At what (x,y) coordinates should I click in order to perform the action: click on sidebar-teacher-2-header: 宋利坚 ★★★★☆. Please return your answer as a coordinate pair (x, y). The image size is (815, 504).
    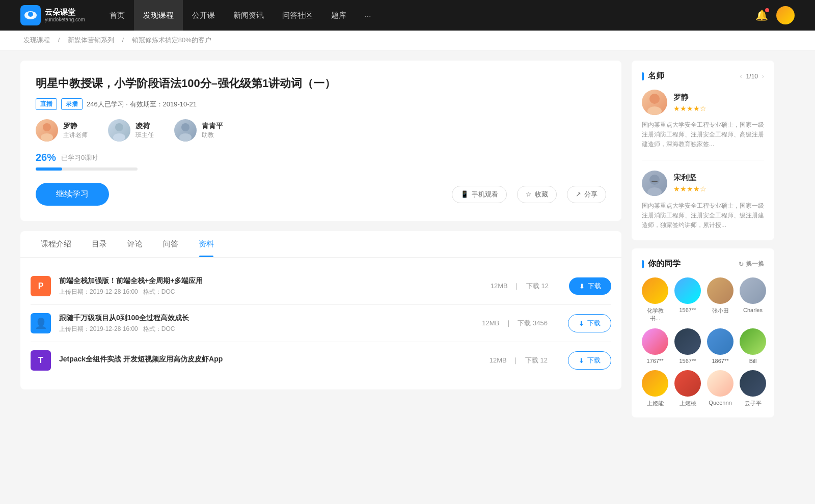
    Looking at the image, I should click on (703, 183).